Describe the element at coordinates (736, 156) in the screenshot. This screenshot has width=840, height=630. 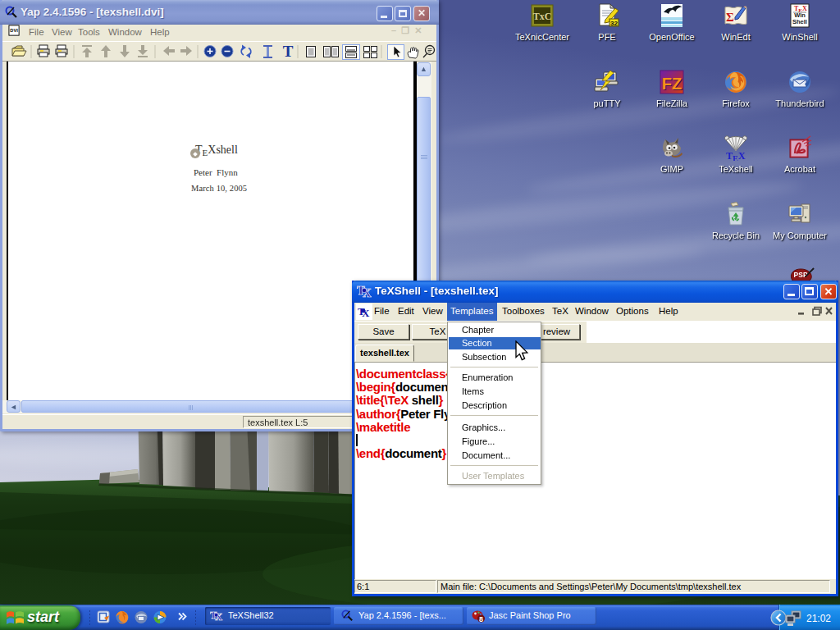
I see `svg-text: TEX` at that location.